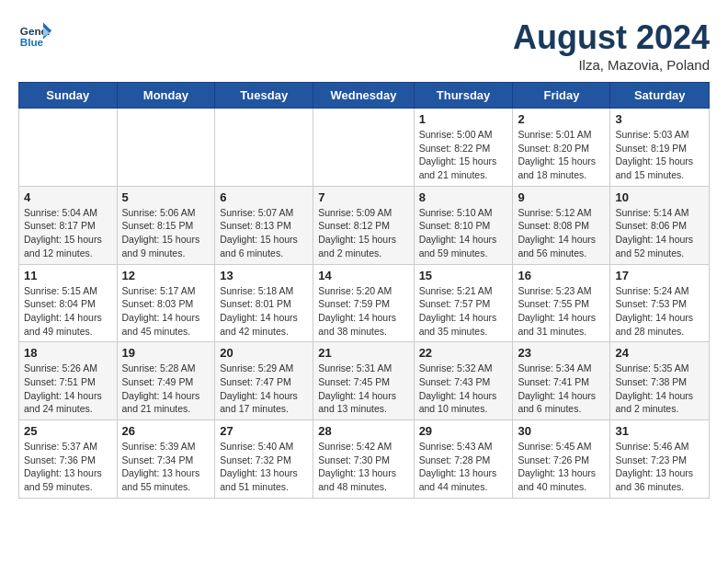  Describe the element at coordinates (562, 147) in the screenshot. I see `calendar-cell: 2Sunrise: 5:01 AM Sunset: 8:20 PM Daylig…` at that location.